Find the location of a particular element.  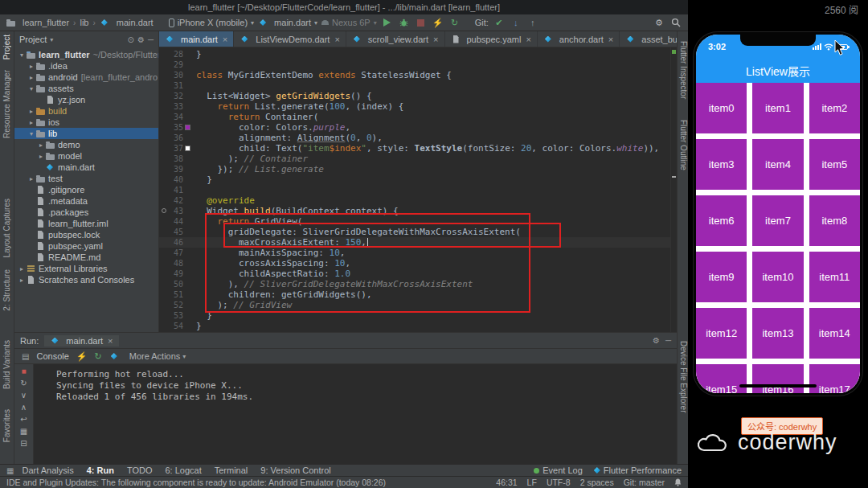

locate-file-icon: ⊙ is located at coordinates (131, 40).